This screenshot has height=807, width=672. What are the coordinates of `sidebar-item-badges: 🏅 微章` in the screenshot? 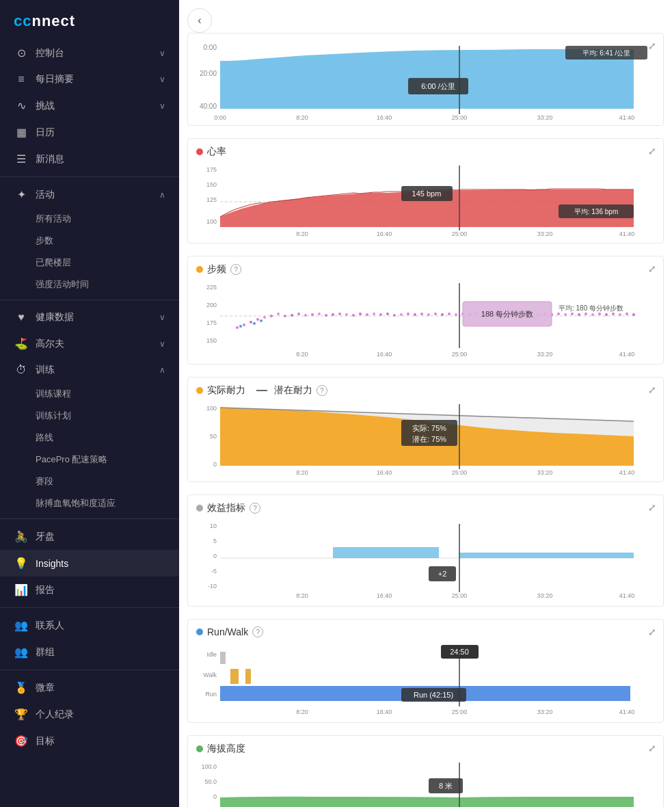 It's located at (90, 688).